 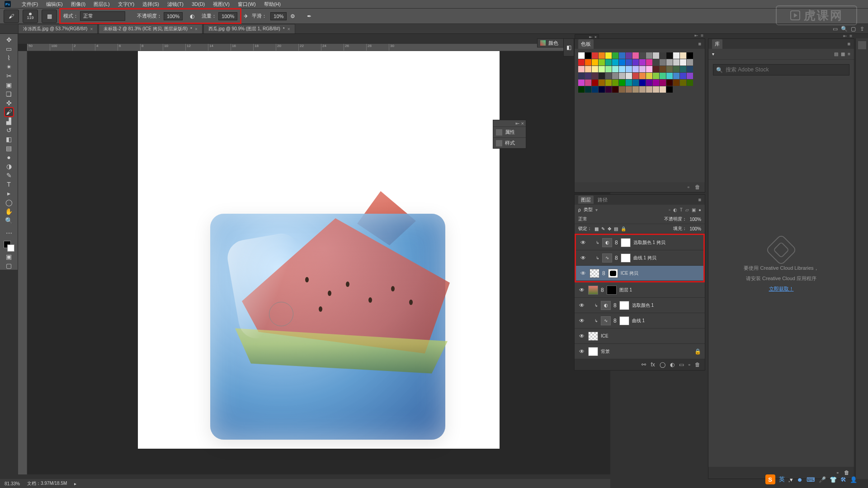 What do you see at coordinates (9, 175) in the screenshot?
I see `pen-tool: ✎` at bounding box center [9, 175].